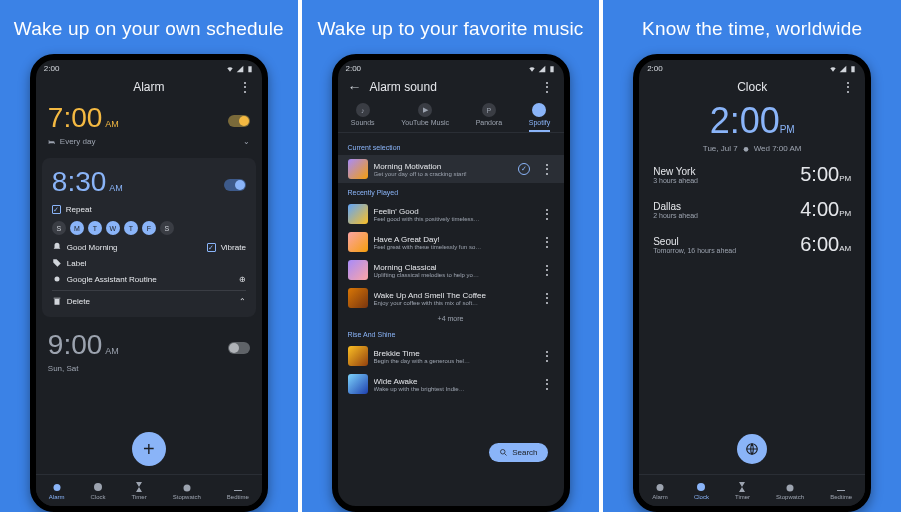  I want to click on add-alarm-button: +, so click(149, 449).